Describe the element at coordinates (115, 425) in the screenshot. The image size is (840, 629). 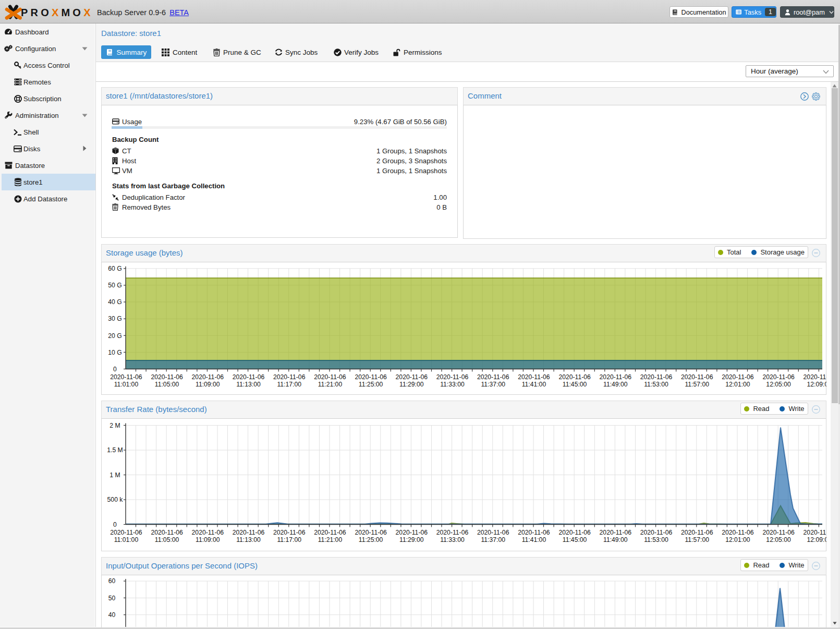
I see `svg-text: 2 M` at that location.